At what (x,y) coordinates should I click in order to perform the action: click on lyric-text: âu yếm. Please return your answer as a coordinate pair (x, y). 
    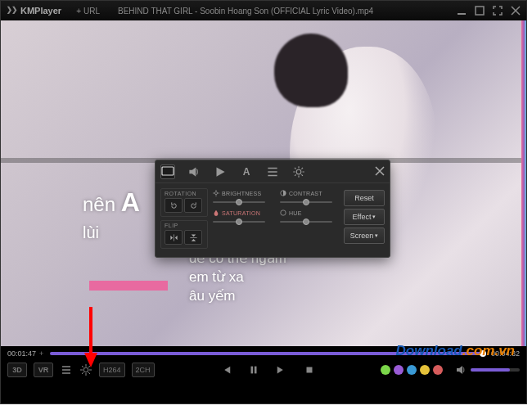
    Looking at the image, I should click on (237, 296).